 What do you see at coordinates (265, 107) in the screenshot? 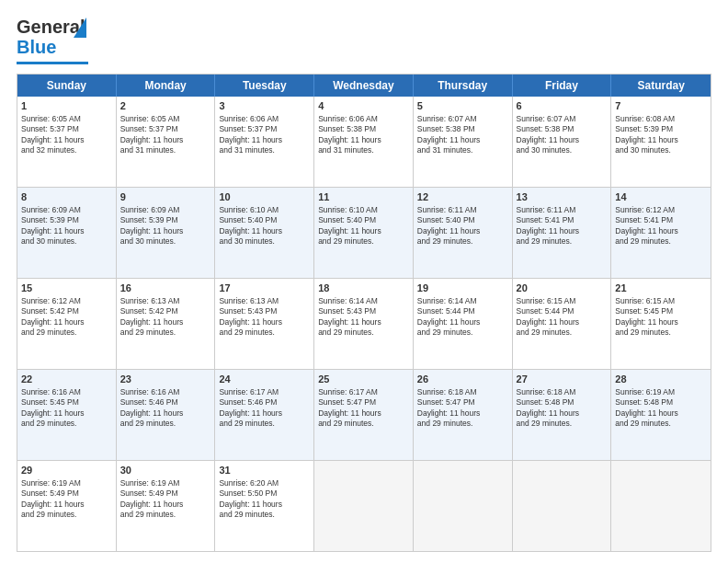
I see `day-number: 3` at bounding box center [265, 107].